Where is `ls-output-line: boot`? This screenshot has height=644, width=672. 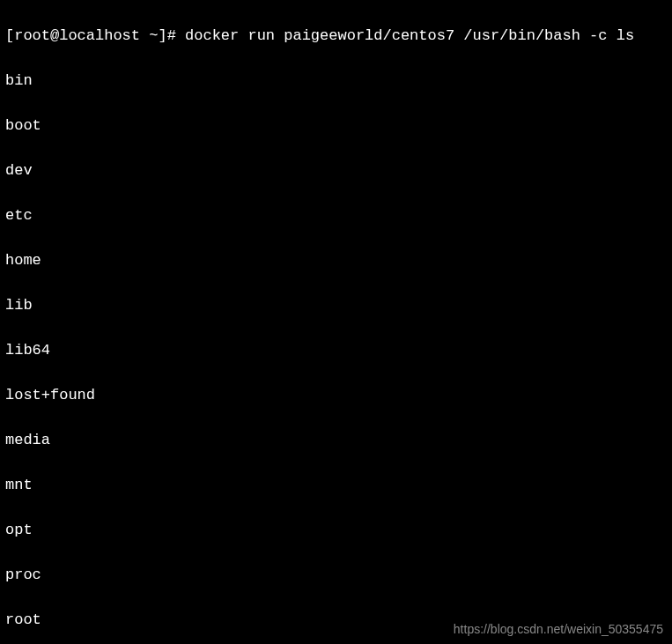
ls-output-line: boot is located at coordinates (336, 126).